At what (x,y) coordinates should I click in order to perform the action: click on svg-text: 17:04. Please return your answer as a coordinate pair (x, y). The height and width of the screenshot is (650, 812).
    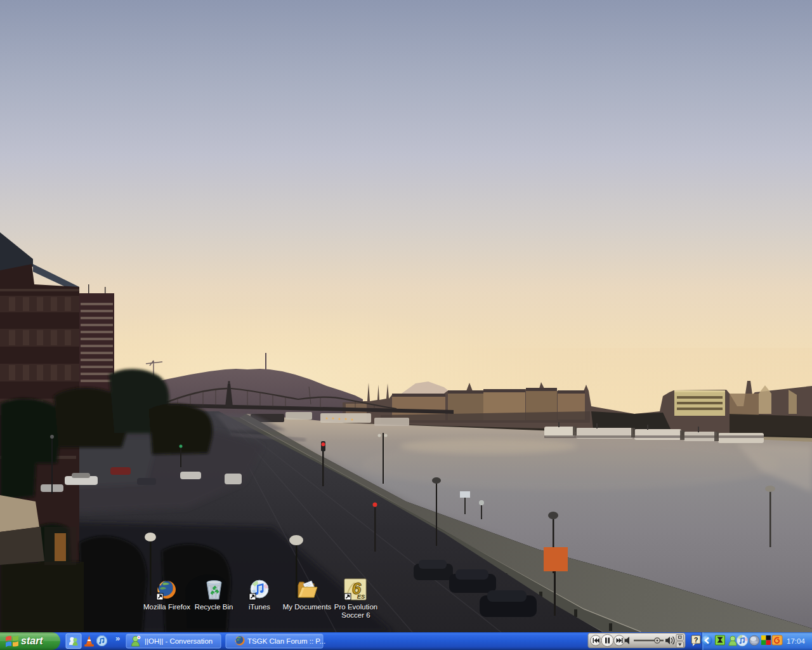
    Looking at the image, I should click on (796, 641).